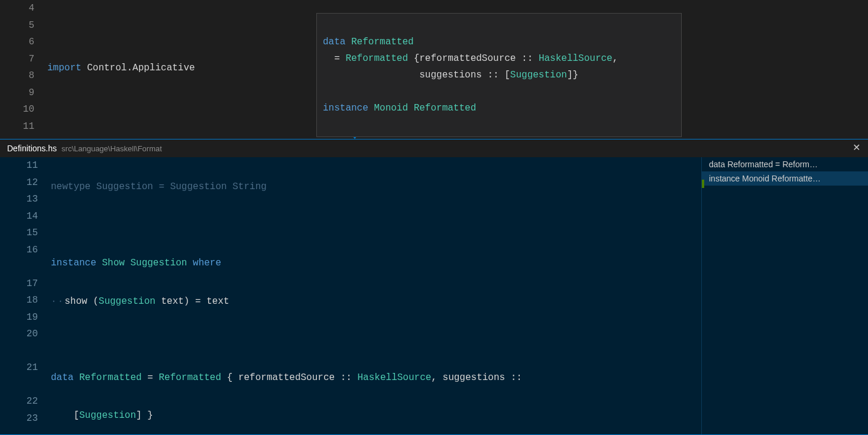  What do you see at coordinates (19, 335) in the screenshot?
I see `line-number: 20` at bounding box center [19, 335].